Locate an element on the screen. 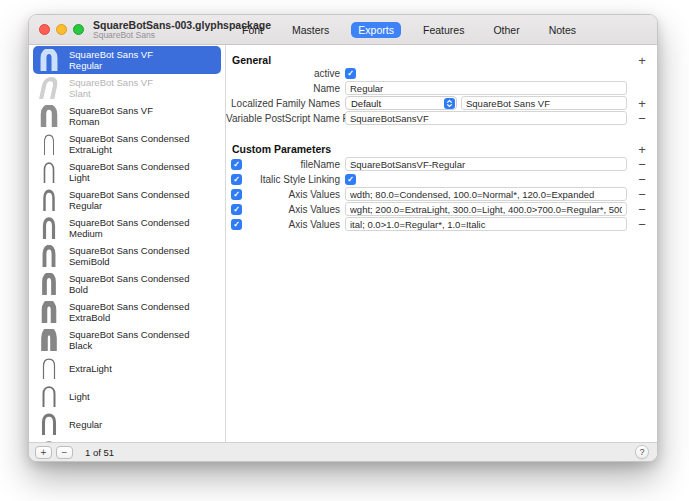  sidebar-instance-item: Regular is located at coordinates (127, 424).